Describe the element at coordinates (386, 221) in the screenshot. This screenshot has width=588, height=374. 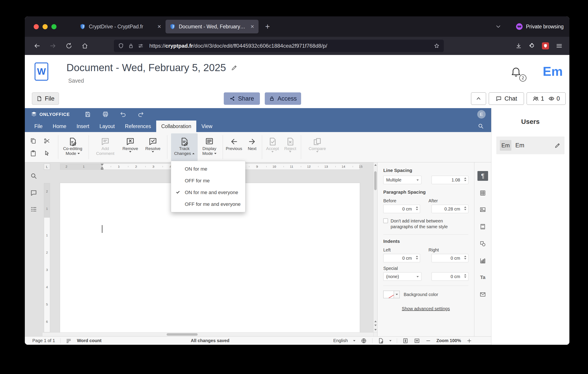
I see `no-interval-checkbox` at that location.